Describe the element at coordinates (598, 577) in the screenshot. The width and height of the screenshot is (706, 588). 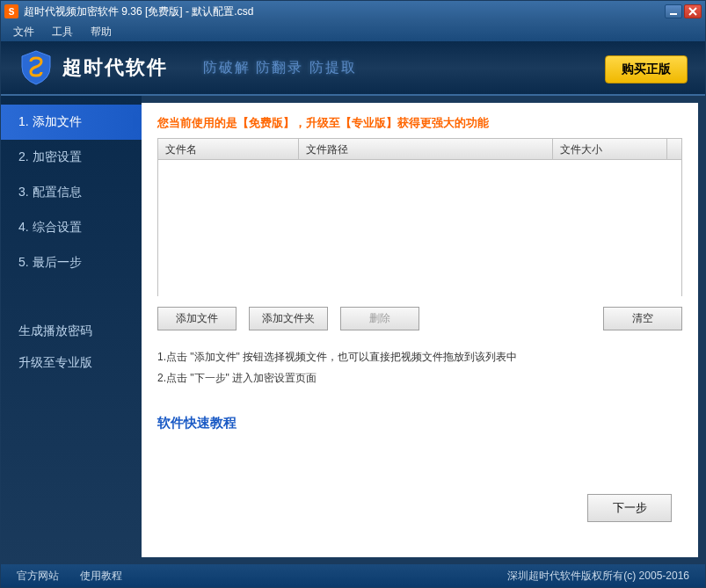
I see `footer-copyright: 深圳超时代软件版权所有(c) 2005-2016` at that location.